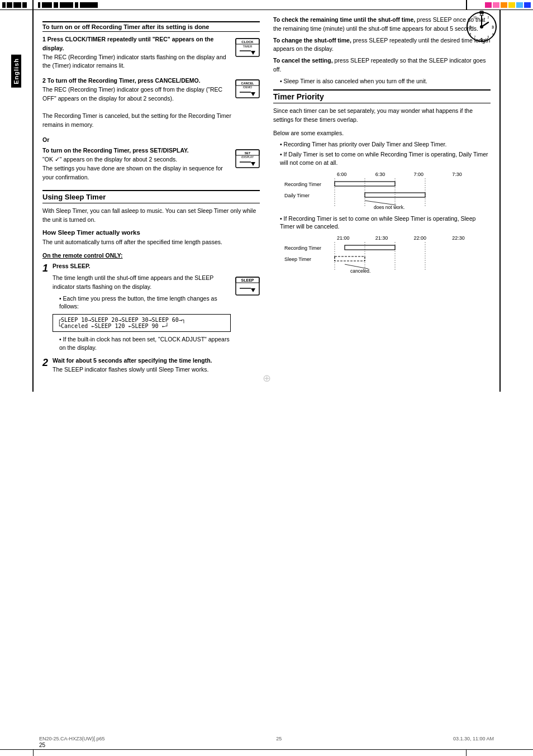  What do you see at coordinates (248, 159) in the screenshot?
I see `set-display-icon: SET /DISPLAY` at bounding box center [248, 159].